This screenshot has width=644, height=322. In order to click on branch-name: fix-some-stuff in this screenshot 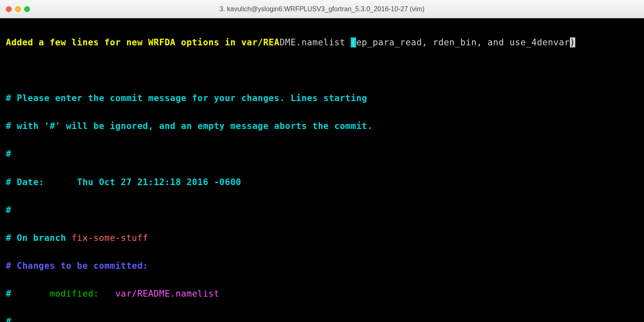, I will do `click(110, 238)`.